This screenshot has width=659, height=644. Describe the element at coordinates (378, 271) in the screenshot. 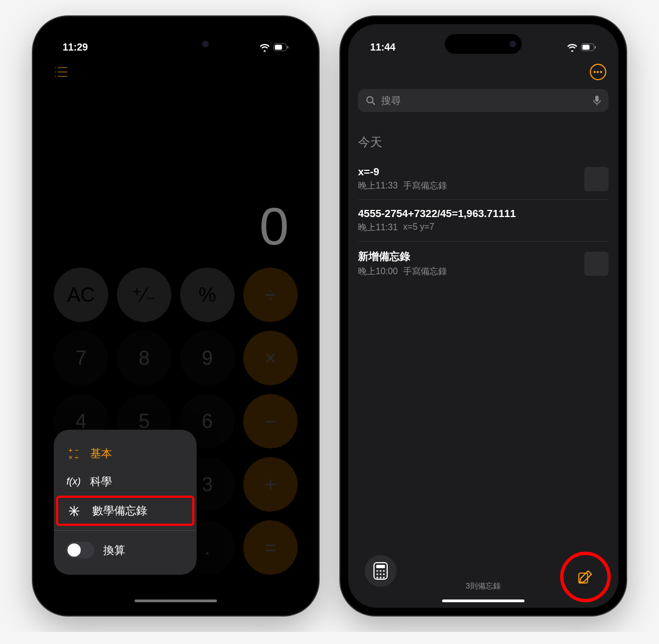

I see `note-time: 晚上10:00` at that location.